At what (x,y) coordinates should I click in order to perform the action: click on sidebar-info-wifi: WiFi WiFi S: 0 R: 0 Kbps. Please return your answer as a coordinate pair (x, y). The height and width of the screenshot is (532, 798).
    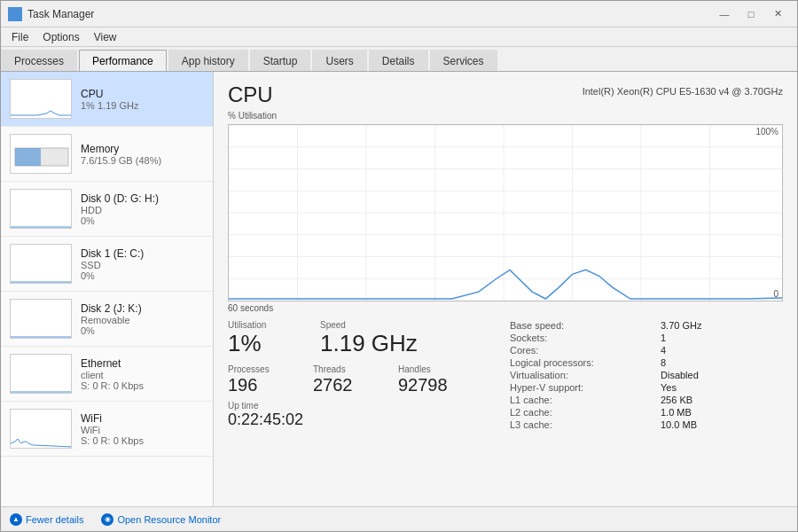
    Looking at the image, I should click on (142, 429).